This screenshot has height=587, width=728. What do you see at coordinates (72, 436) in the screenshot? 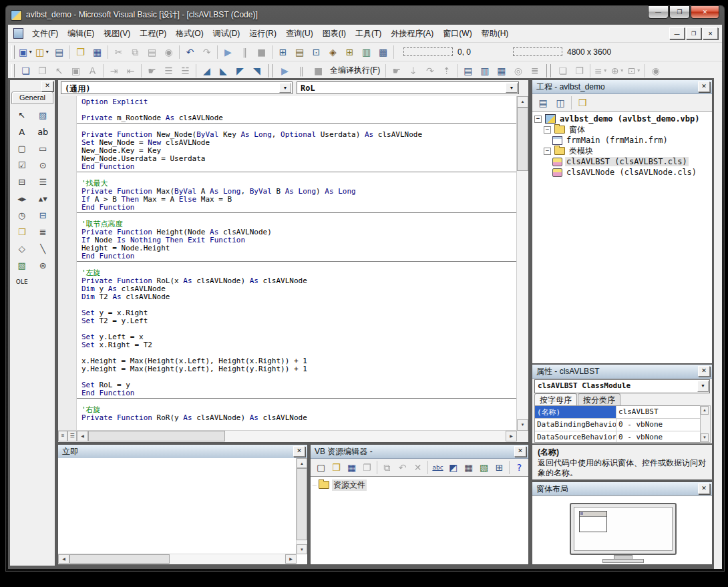
I see `full-module-view-button: ☰` at bounding box center [72, 436].